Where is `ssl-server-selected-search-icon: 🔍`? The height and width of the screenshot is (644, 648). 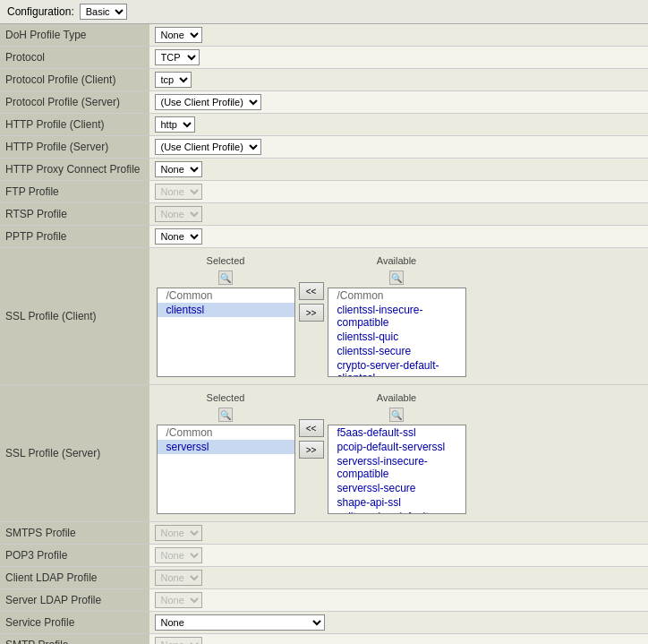
ssl-server-selected-search-icon: 🔍 is located at coordinates (226, 415).